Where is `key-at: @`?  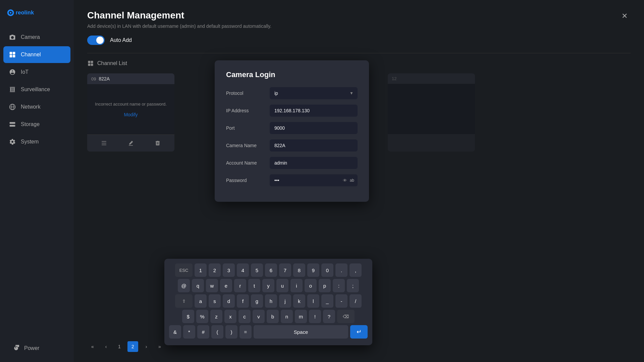 key-at: @ is located at coordinates (184, 286).